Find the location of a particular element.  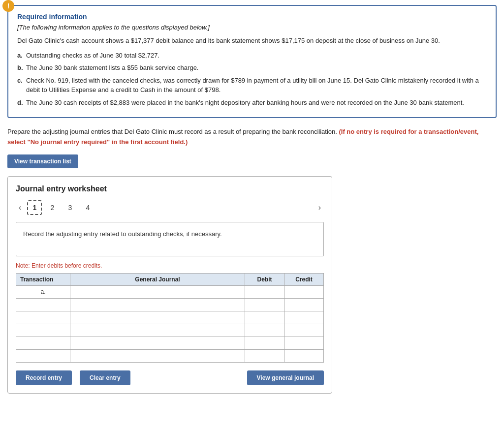

record-entry-button: Record entry is located at coordinates (44, 378).